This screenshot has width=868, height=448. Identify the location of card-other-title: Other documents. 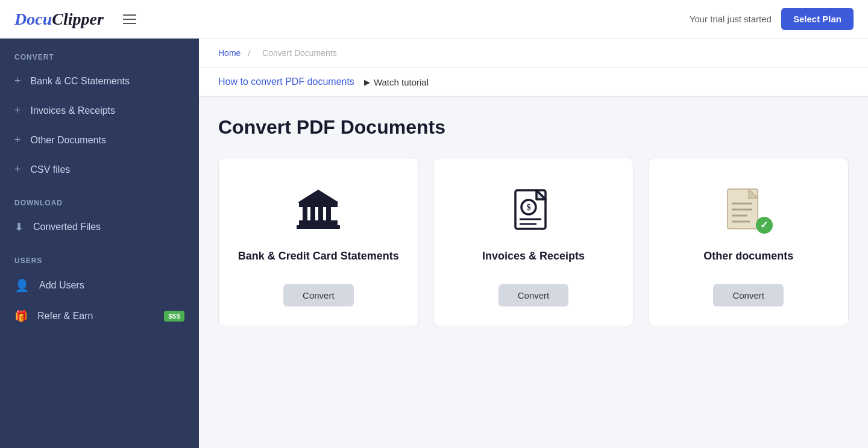
(749, 257).